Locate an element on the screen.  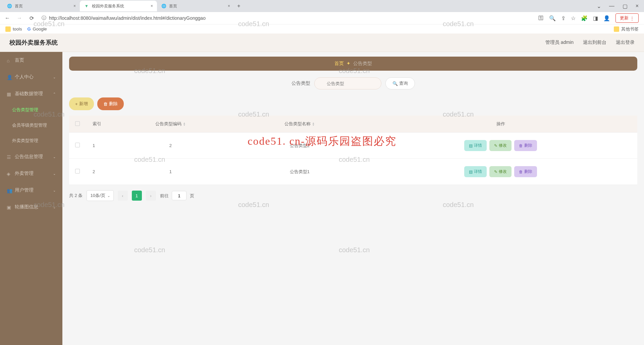
chevron-up-icon: ⌃ is located at coordinates (54, 94).